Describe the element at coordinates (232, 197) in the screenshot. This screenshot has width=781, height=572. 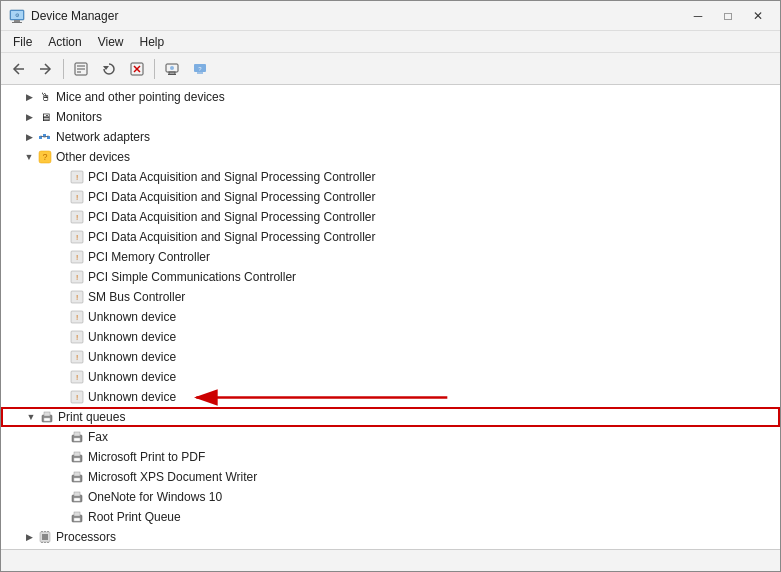
I see `pci2-label: PCI Data Acquisition and Signal Processi…` at that location.